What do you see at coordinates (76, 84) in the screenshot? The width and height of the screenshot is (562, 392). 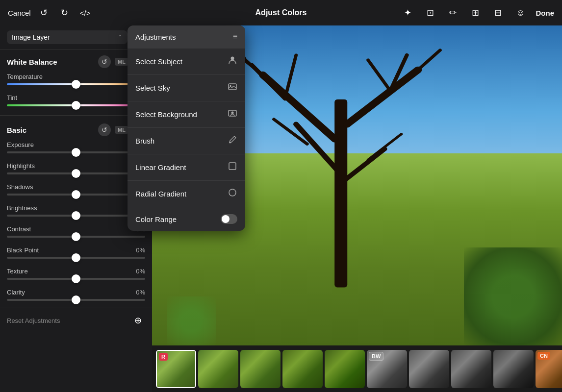 I see `temperature-thumb` at bounding box center [76, 84].